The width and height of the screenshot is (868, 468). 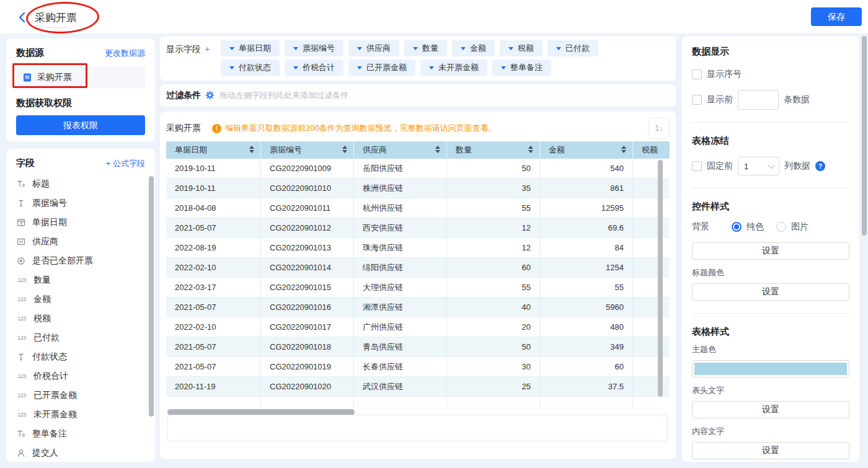 What do you see at coordinates (151, 296) in the screenshot?
I see `fields-scrollbar` at bounding box center [151, 296].